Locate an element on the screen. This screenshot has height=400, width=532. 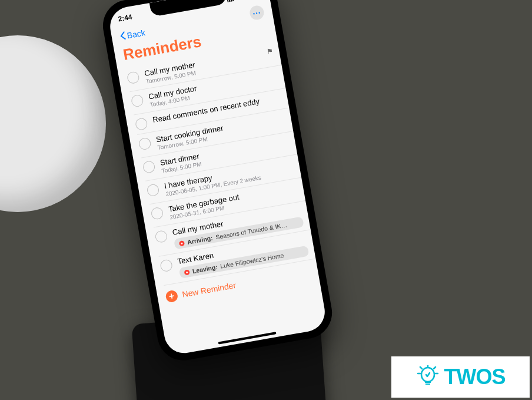
back-button: Back is located at coordinates (133, 35).